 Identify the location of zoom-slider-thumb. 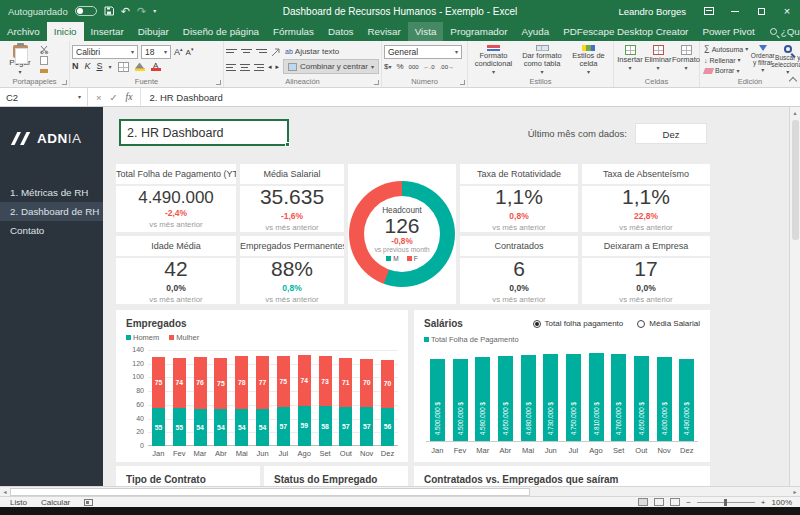
(726, 502).